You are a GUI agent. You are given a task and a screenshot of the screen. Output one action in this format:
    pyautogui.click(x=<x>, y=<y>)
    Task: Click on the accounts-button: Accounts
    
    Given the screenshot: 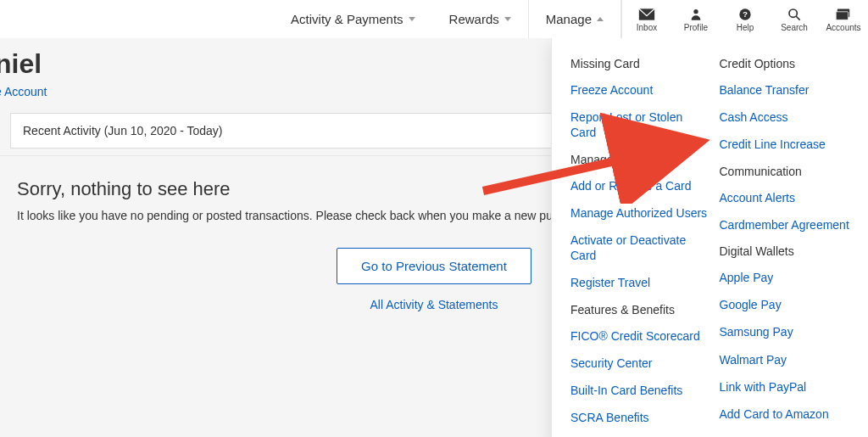 What is the action you would take?
    pyautogui.click(x=843, y=19)
    